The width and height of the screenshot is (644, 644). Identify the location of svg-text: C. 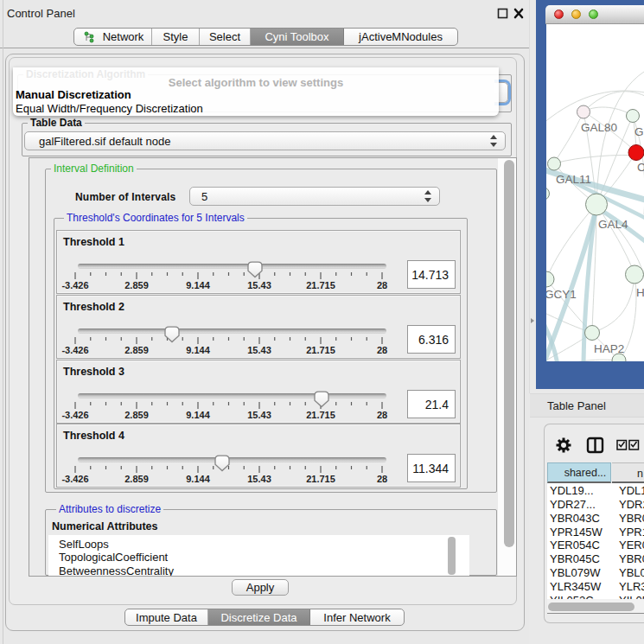
(641, 168).